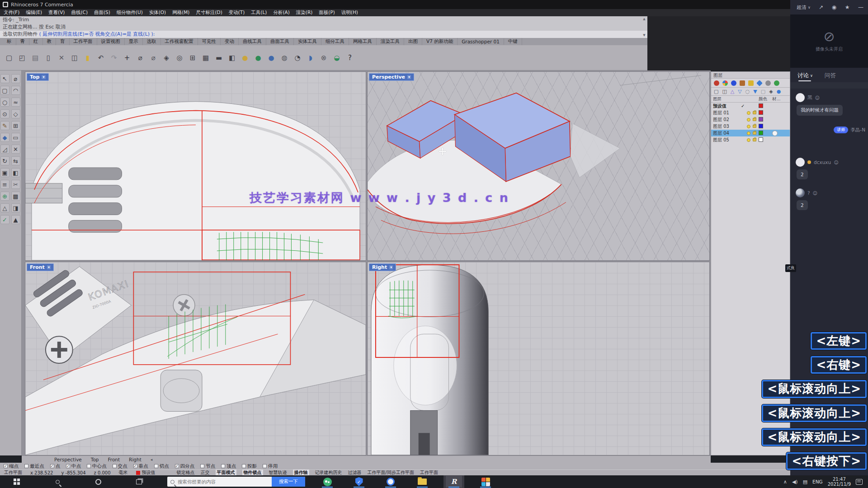 The height and width of the screenshot is (488, 868). What do you see at coordinates (102, 13) in the screenshot?
I see `menu-item: 曲面(S)` at bounding box center [102, 13].